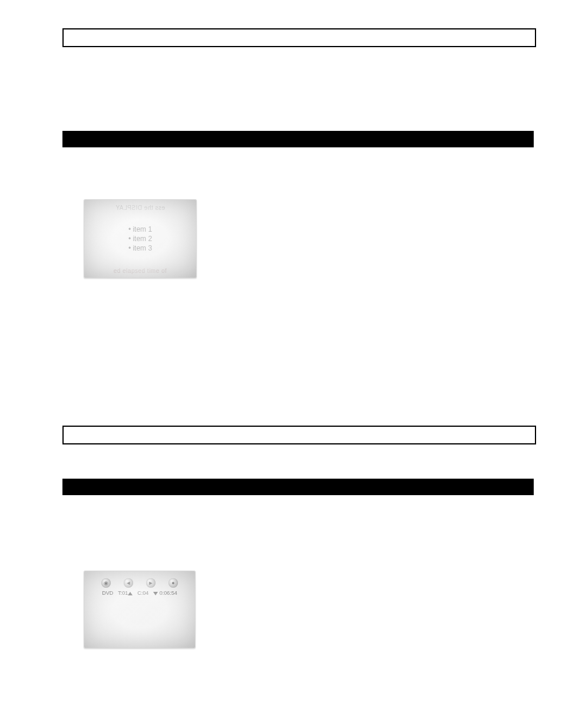 The height and width of the screenshot is (728, 562). I want to click on status-icon-row: ◉ ◄ ► ●, so click(140, 583).